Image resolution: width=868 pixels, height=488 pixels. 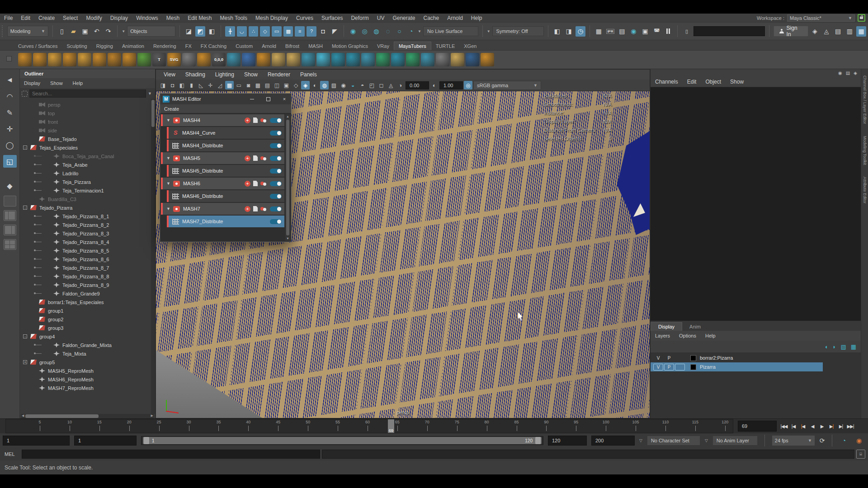 I want to click on outliner-item: - Tejado_Pizarra, so click(x=85, y=208).